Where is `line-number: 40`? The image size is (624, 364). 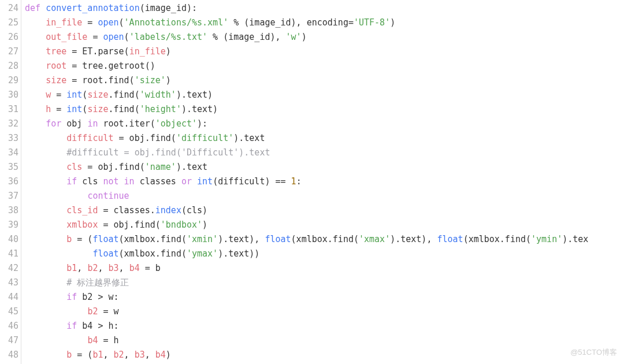 line-number: 40 is located at coordinates (9, 239).